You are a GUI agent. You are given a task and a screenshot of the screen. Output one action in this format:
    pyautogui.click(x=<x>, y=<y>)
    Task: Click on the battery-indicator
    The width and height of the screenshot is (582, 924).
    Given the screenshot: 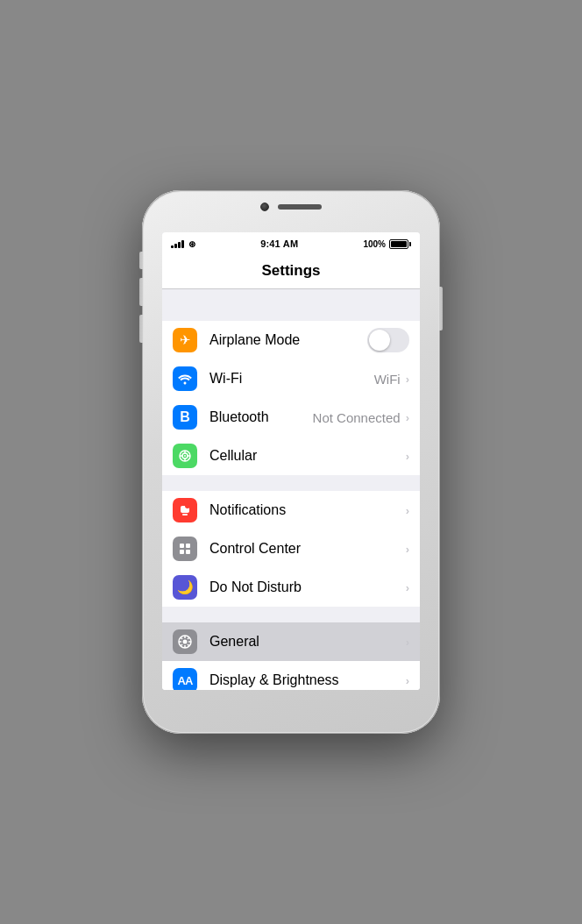 What is the action you would take?
    pyautogui.click(x=400, y=244)
    